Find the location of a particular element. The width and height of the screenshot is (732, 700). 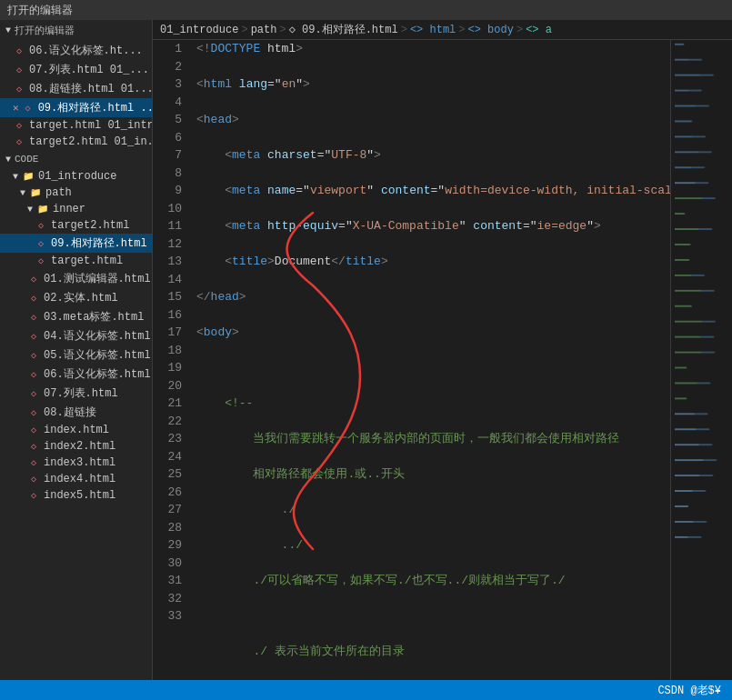

tree-06: ◇ 06.语义化标签.html is located at coordinates (76, 375).